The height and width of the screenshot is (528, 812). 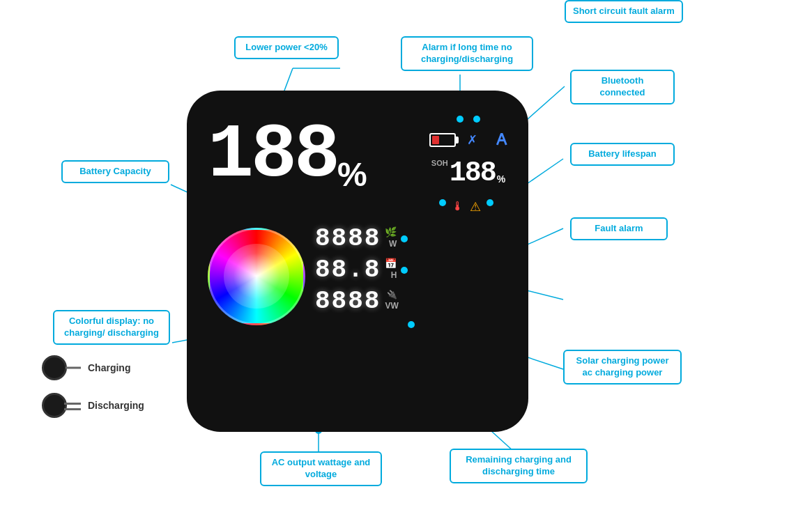 I want to click on seg-voltage: 8888, so click(x=348, y=301).